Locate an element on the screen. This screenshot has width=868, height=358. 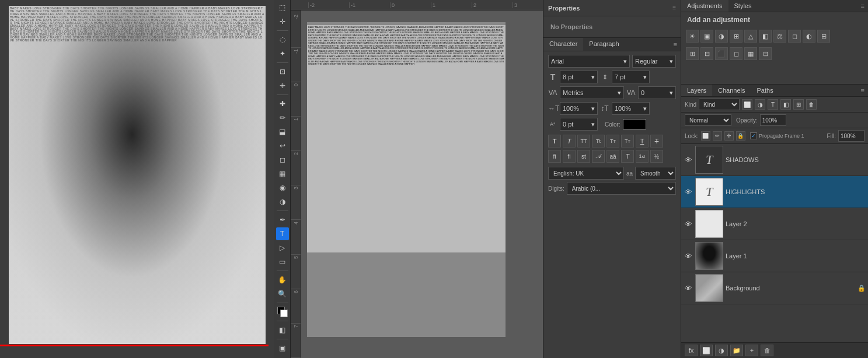
create-group-btn: 📁 is located at coordinates (737, 350).